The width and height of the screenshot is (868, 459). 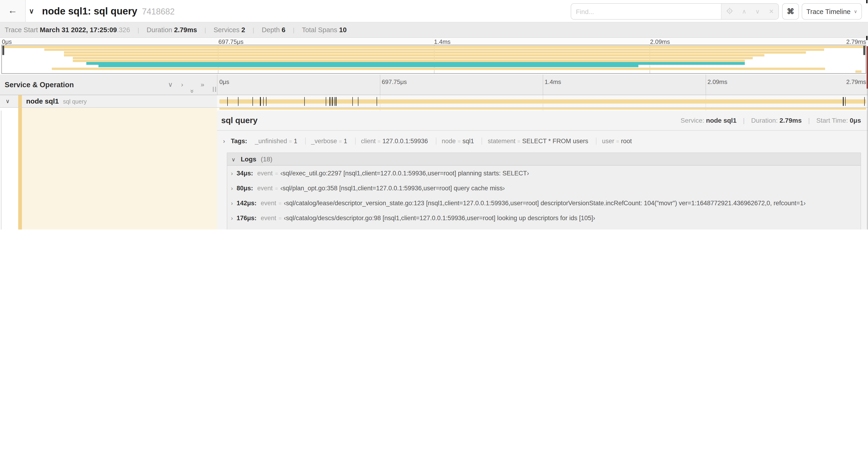 What do you see at coordinates (329, 141) in the screenshot?
I see `tag-item: _verbose=1` at bounding box center [329, 141].